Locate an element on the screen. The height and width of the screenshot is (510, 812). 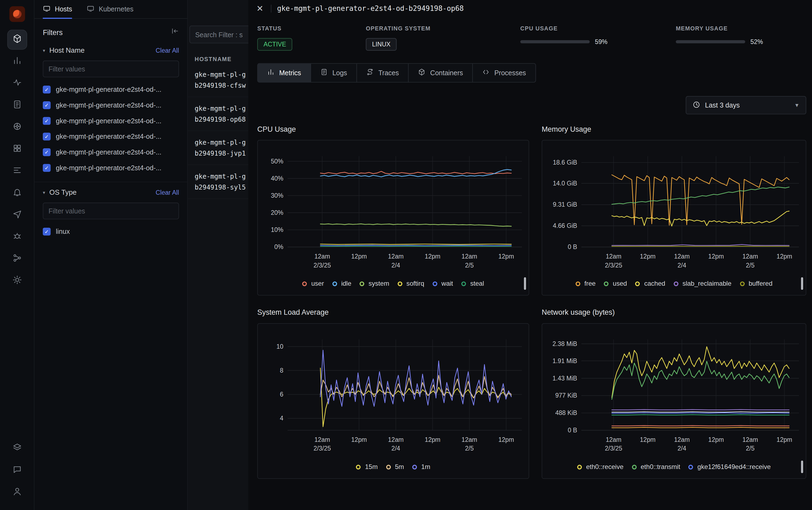
host-row: gke-mgmt-pl-gb2949198-op68 is located at coordinates (218, 114).